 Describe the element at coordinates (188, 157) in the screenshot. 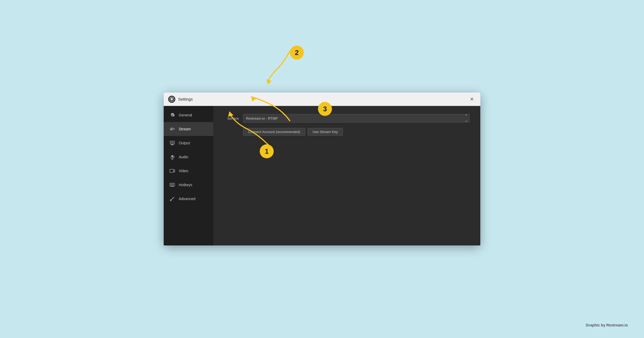

I see `sidebar-item-audio: Audio` at that location.